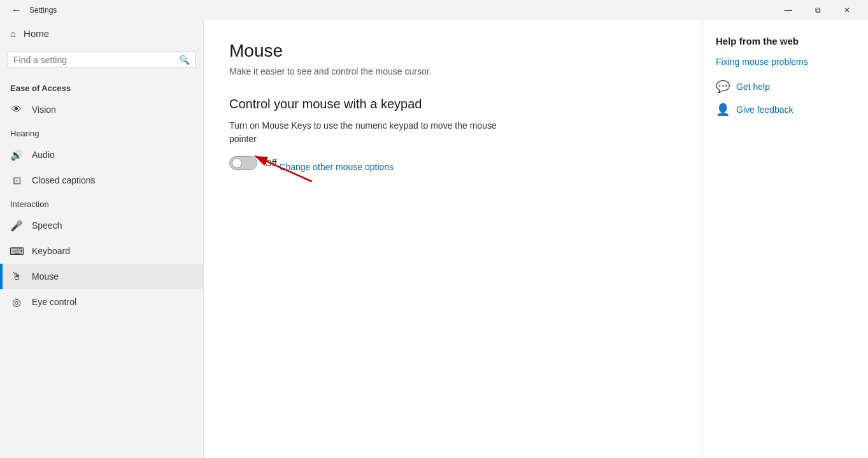 The width and height of the screenshot is (868, 458). I want to click on sidebar-item-speech: 🎤 Speech, so click(102, 225).